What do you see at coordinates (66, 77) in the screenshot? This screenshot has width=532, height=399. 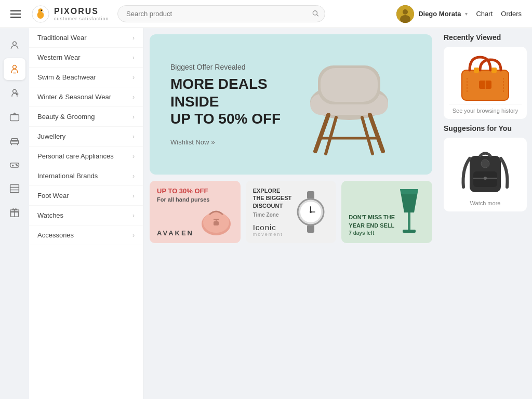 I see `category-label: Swim & Beachwear` at bounding box center [66, 77].